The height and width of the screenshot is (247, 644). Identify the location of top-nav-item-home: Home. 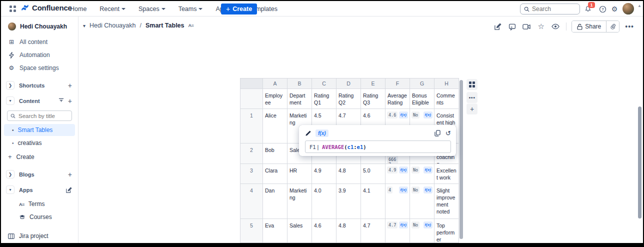
(78, 9).